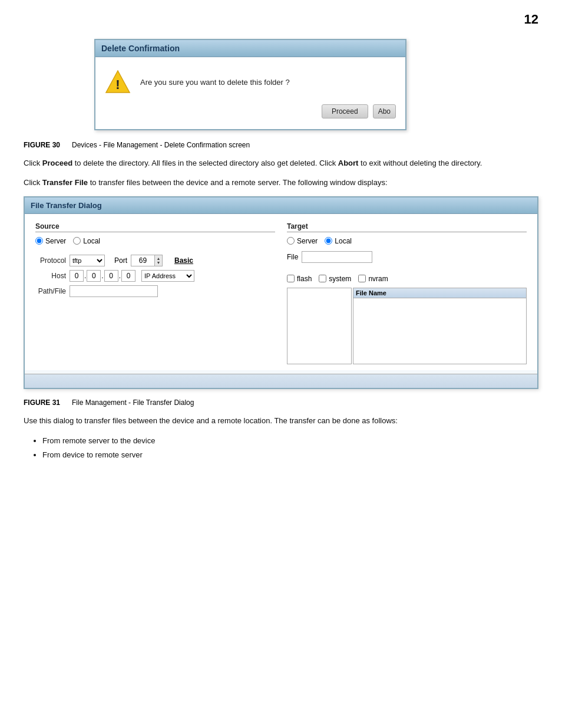  I want to click on host-label: Host, so click(51, 276).